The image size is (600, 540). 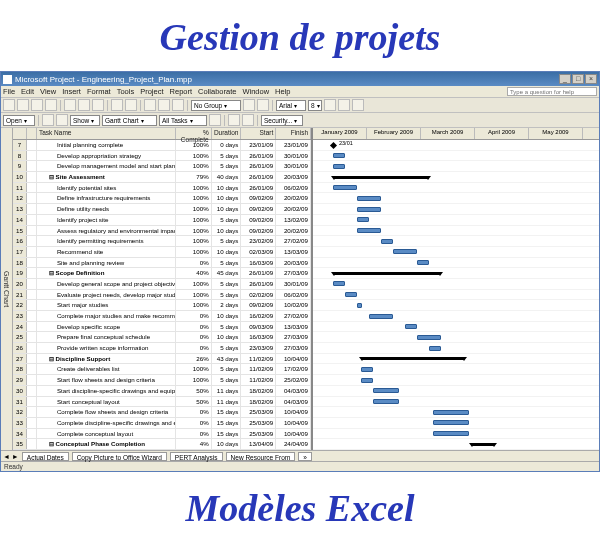 What do you see at coordinates (248, 120) in the screenshot?
I see `info-icon` at bounding box center [248, 120].